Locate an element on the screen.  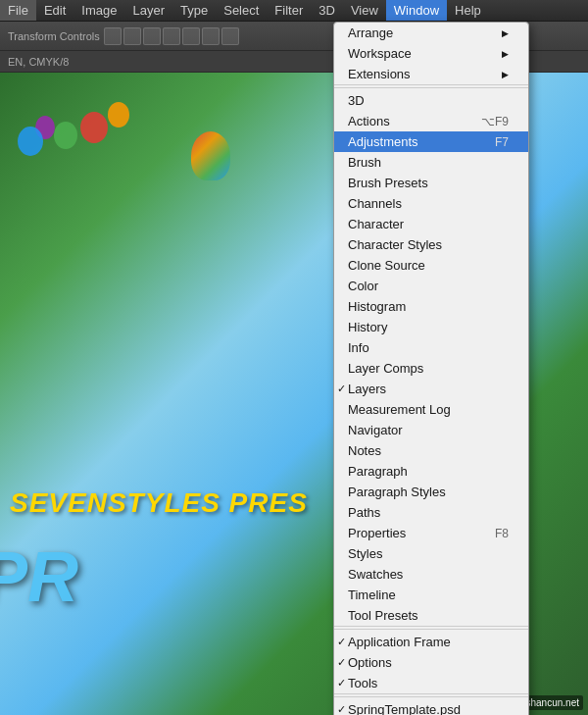
menu-view: View is located at coordinates (365, 10).